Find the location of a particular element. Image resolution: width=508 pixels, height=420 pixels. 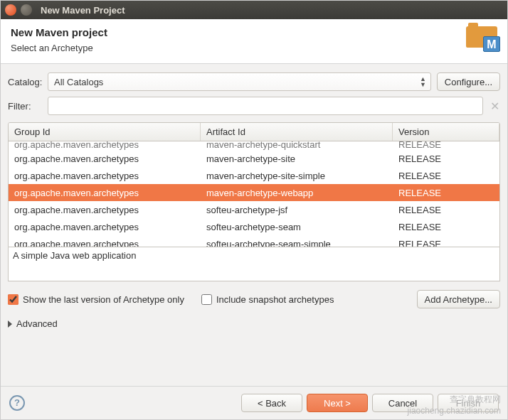

advanced-label: Advanced is located at coordinates (37, 324).